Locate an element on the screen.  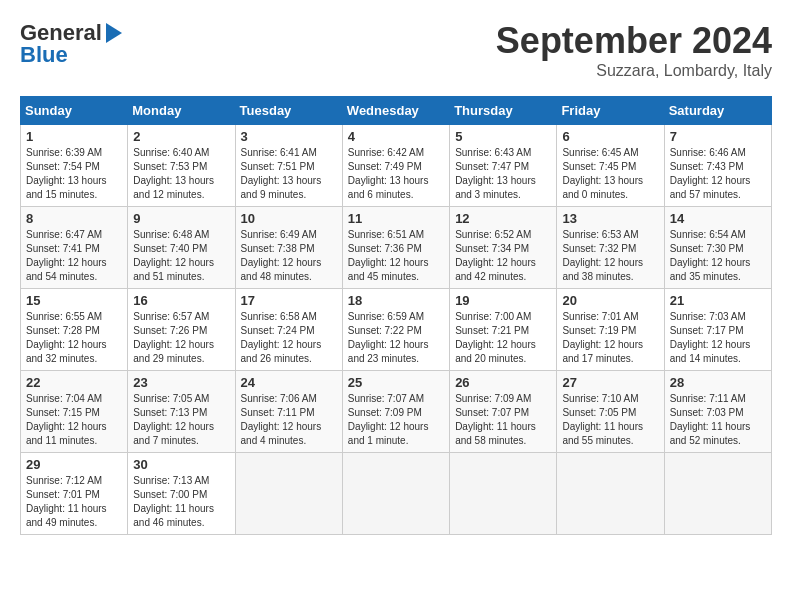
cell-info: Sunrise: 6:54 AMSunset: 7:30 PMDaylight:… is located at coordinates (710, 256).